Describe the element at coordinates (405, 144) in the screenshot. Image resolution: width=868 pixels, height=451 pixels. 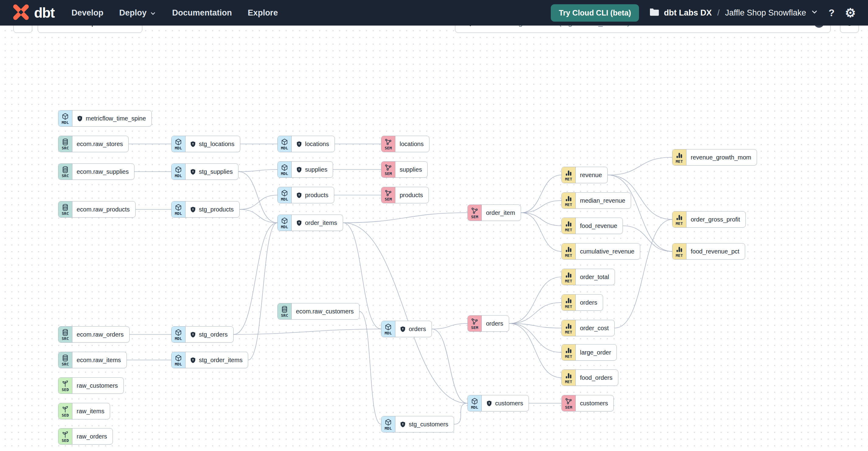
I see `node-sem_locations: SEMlocations` at that location.